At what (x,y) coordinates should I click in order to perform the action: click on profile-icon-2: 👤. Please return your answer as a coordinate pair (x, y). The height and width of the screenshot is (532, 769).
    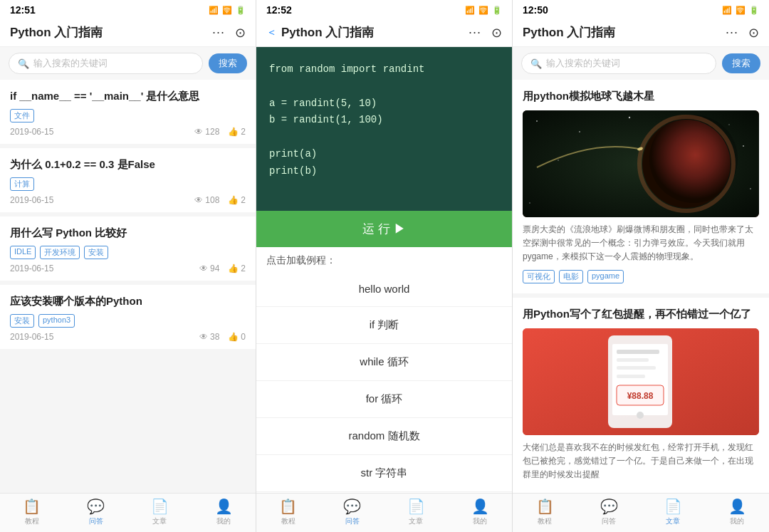
    Looking at the image, I should click on (480, 506).